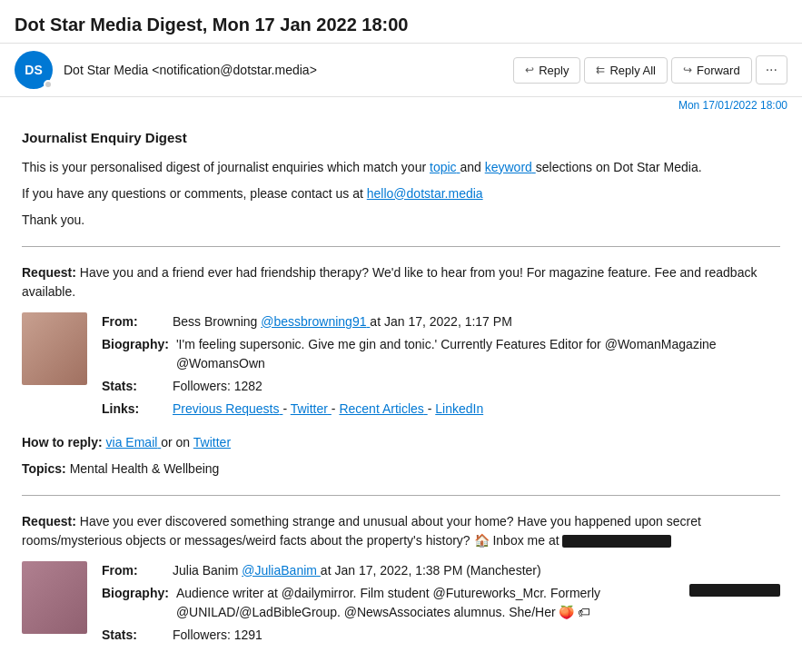 The width and height of the screenshot is (802, 672). I want to click on intro-paragraph-1: This is your personalised digest of jour…, so click(401, 167).